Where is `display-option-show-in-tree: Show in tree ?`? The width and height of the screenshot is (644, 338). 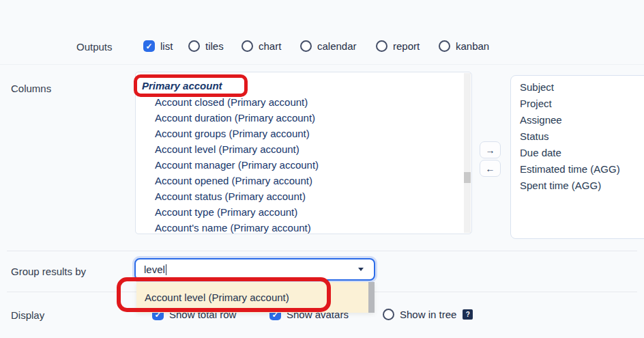 display-option-show-in-tree: Show in tree ? is located at coordinates (428, 314).